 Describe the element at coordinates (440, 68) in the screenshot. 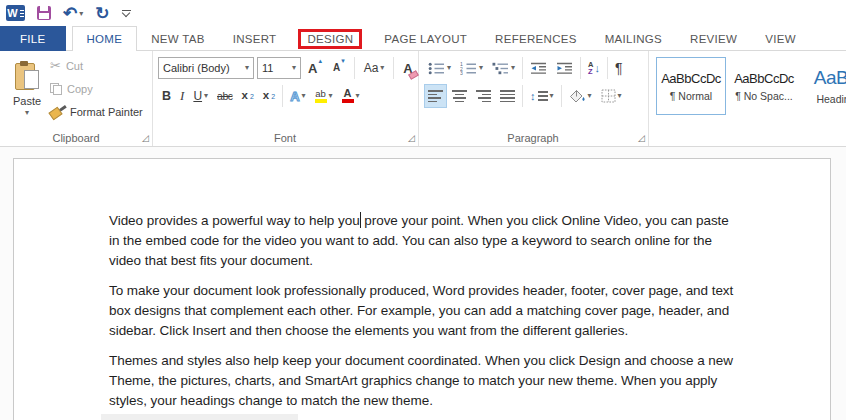

I see `bullets-button: ▾` at that location.